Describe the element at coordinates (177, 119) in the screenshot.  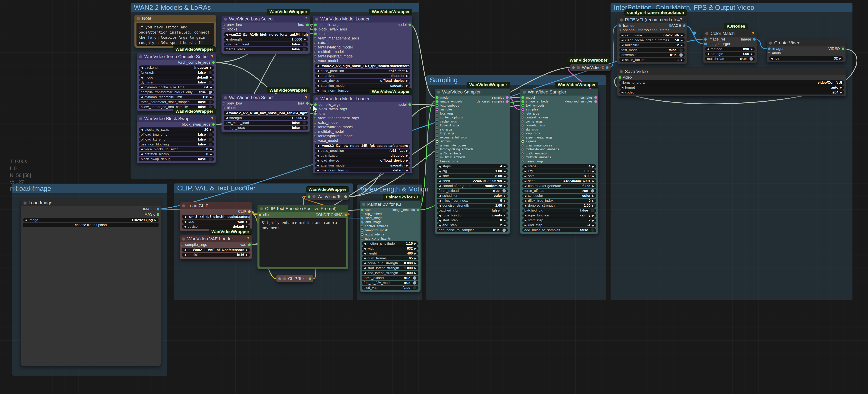
I see `node-header: WanVideo Block Swap?` at that location.